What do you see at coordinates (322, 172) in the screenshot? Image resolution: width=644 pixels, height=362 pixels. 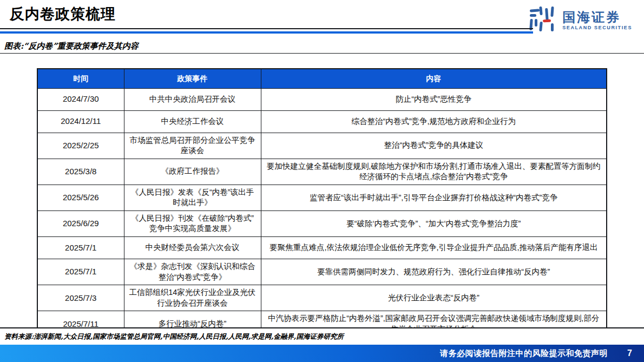 I see `table-row: 2025/3/8《政府工作报告》要加快建立健全基础制度规则,破除地方保护和市场分…` at bounding box center [322, 172].